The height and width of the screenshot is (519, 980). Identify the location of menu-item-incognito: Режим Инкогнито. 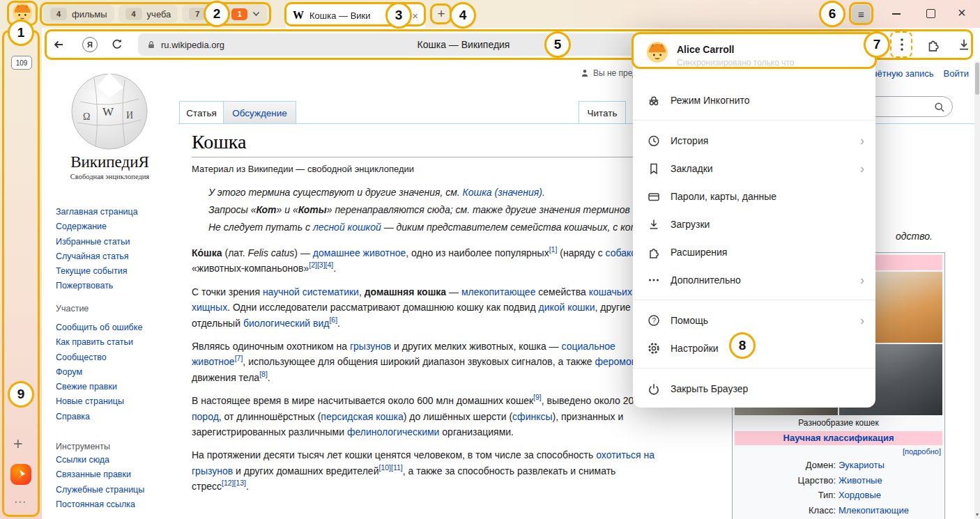
(754, 100).